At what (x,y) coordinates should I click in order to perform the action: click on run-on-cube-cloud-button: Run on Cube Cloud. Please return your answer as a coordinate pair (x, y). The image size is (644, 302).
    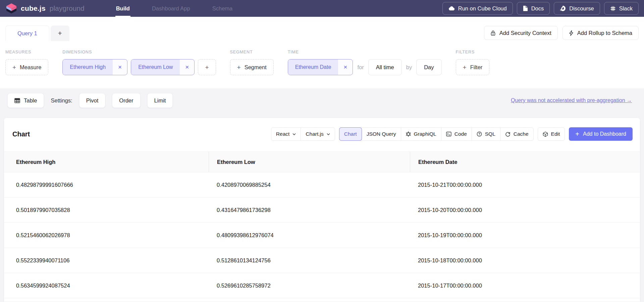
    Looking at the image, I should click on (478, 8).